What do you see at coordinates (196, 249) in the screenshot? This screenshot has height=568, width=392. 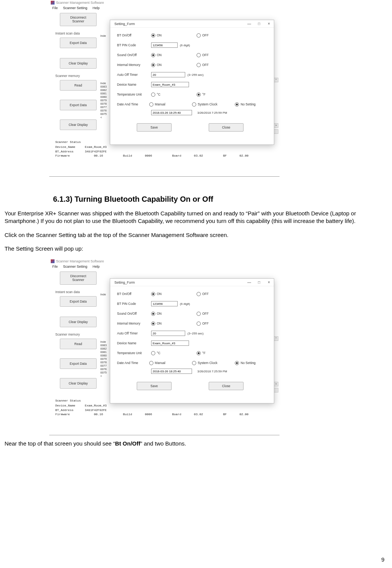 I see `paragraph-3: The Setting Screen will pop up:` at bounding box center [196, 249].